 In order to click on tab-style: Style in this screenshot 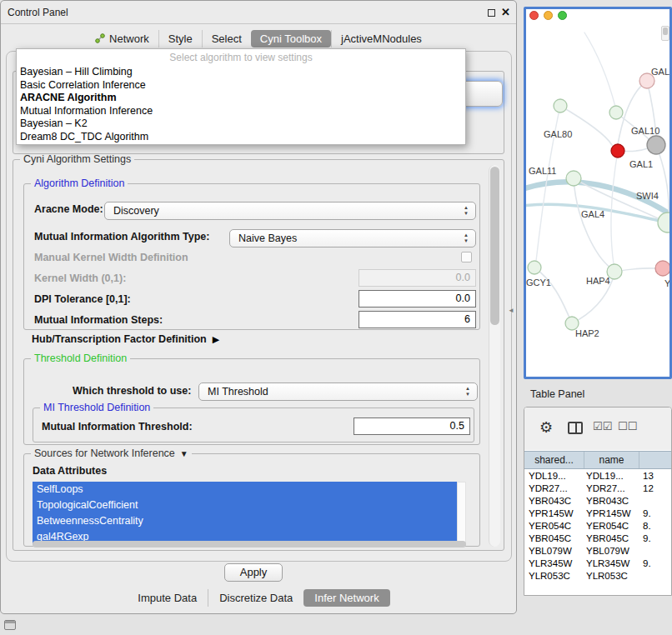, I will do `click(180, 38)`.